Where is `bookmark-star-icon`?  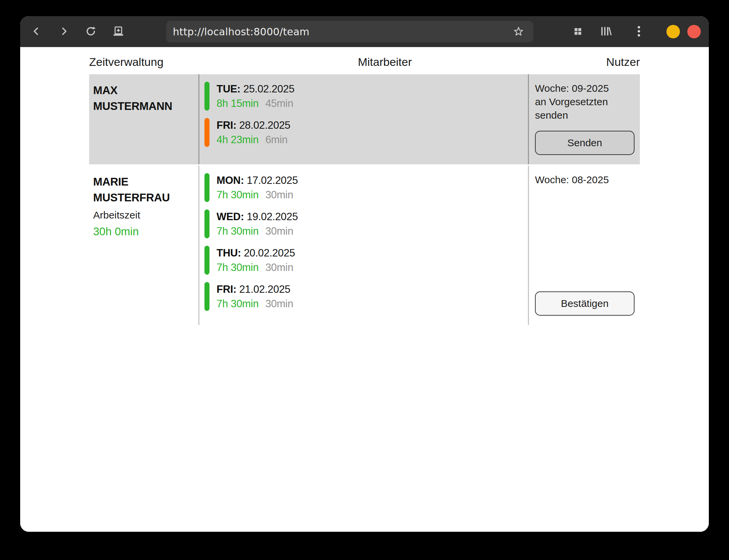
bookmark-star-icon is located at coordinates (519, 32).